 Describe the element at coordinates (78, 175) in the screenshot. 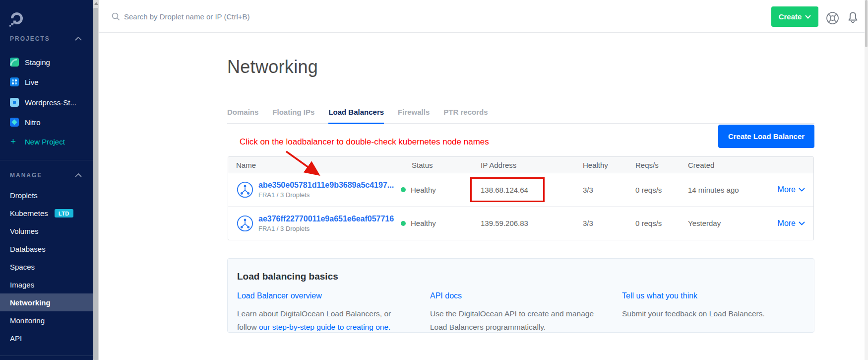

I see `manage-collapse-chevron-icon` at that location.